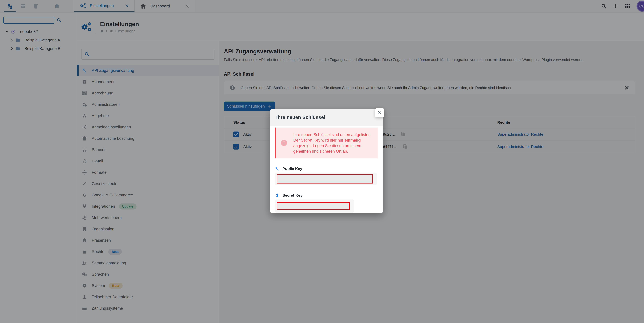 The image size is (644, 323). I want to click on info-icon, so click(284, 143).